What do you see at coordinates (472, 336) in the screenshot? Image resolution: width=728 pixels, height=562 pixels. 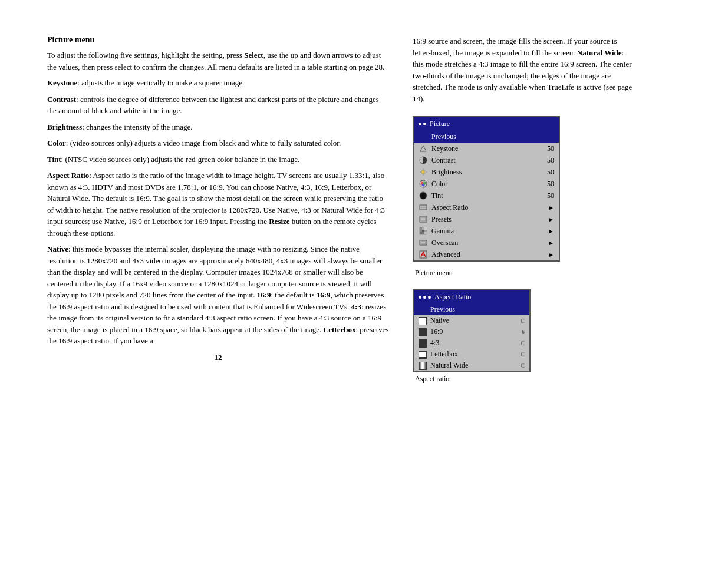 I see `aspect-ratio-menu: Aspect Ratio Previous Native` at bounding box center [472, 336].